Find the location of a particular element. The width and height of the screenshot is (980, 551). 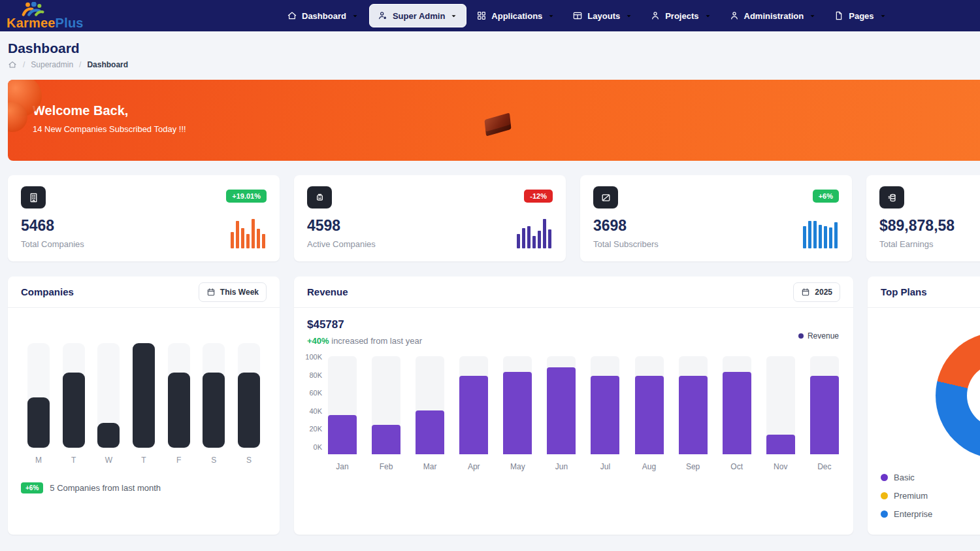

nav-item-pages: Pages is located at coordinates (860, 16).